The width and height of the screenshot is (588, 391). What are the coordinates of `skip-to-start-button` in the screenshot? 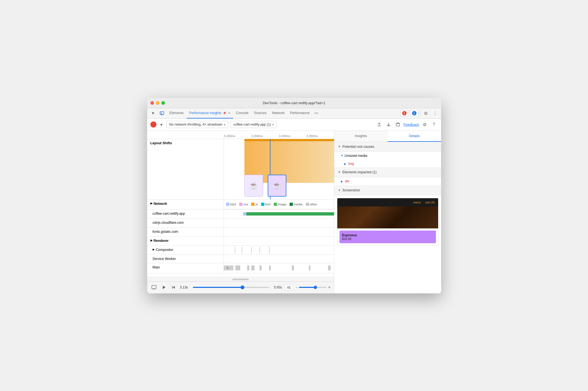 It's located at (174, 287).